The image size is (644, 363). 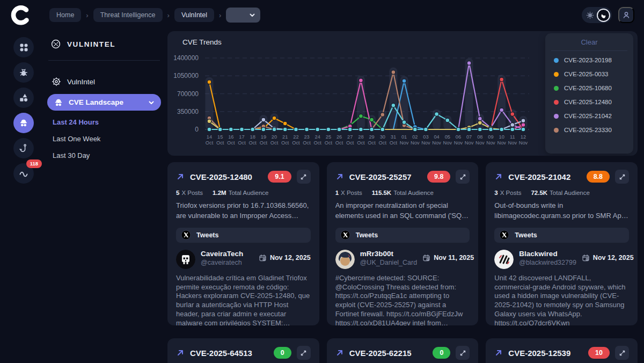 I want to click on rail-button-hook-icon, so click(x=24, y=148).